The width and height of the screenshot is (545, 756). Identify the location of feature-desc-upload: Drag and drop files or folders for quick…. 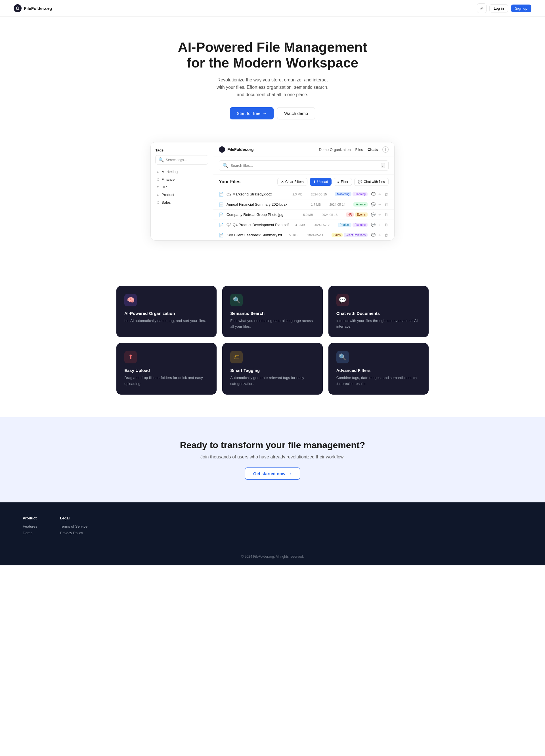
(167, 381).